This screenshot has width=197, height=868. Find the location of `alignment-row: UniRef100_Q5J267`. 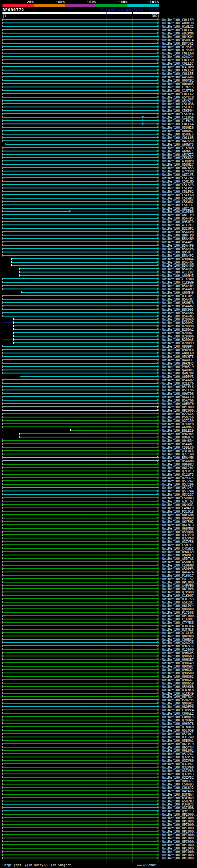

alignment-row: UniRef100_Q5J267 is located at coordinates (98, 753).